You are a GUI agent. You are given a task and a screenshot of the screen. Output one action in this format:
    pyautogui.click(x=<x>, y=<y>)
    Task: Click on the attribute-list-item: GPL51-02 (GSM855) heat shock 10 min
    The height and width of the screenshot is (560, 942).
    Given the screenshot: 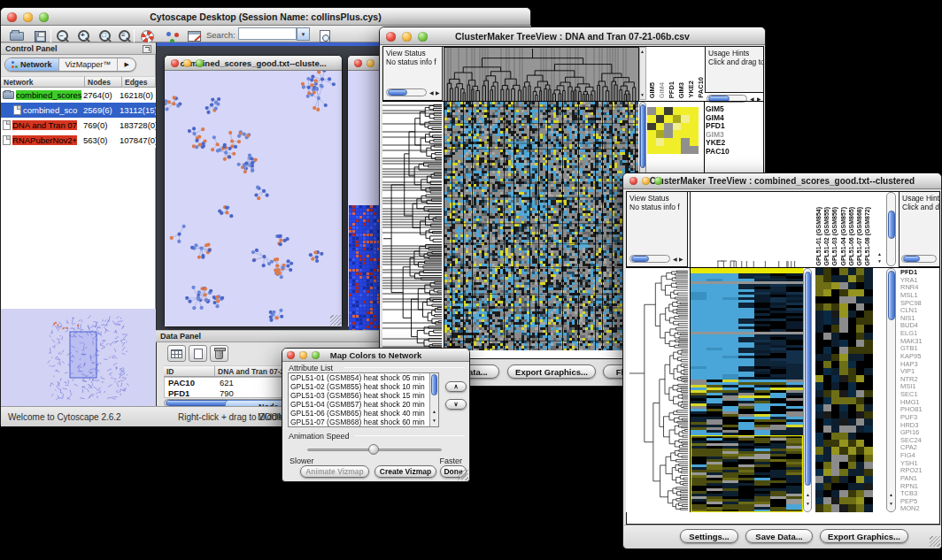 What is the action you would take?
    pyautogui.click(x=363, y=387)
    